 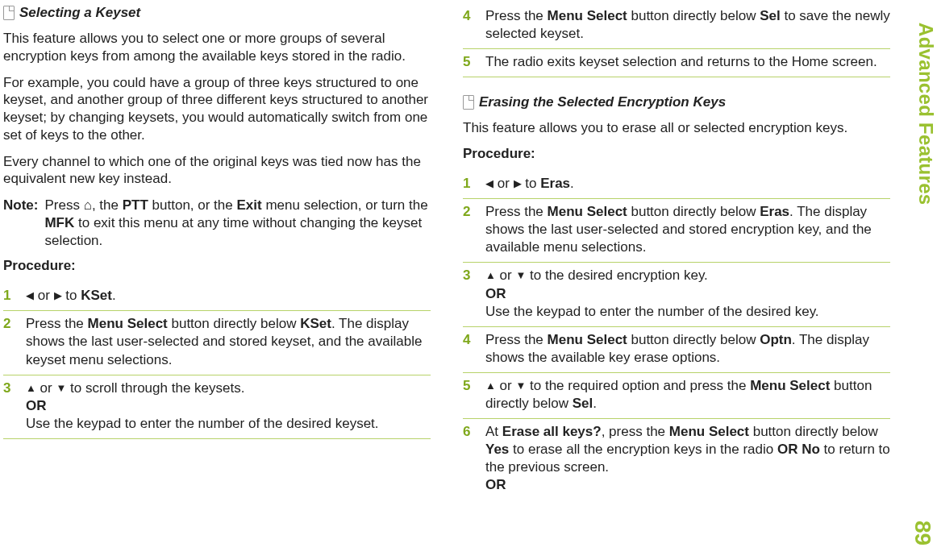 I want to click on text: , press the, so click(x=635, y=432).